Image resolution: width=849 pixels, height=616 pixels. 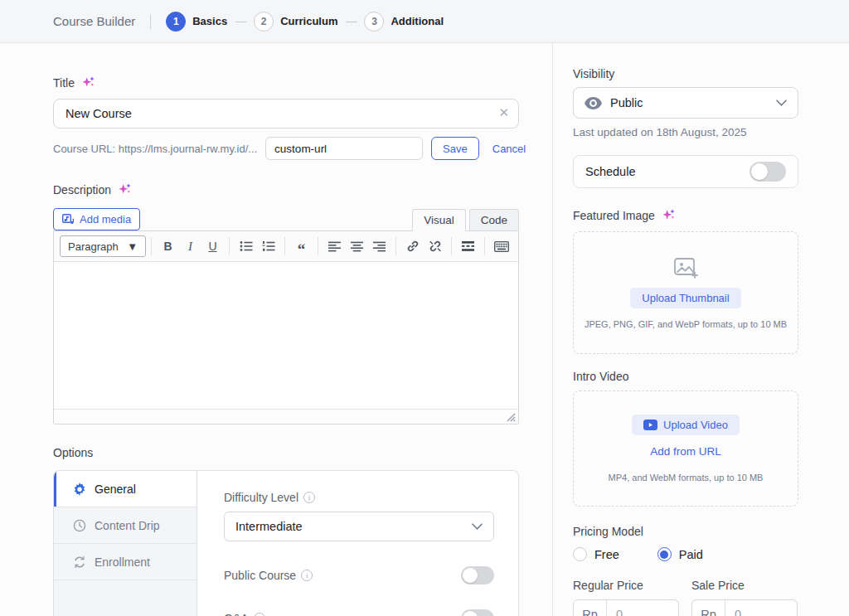 I want to click on clear-title-icon: ✕, so click(x=504, y=113).